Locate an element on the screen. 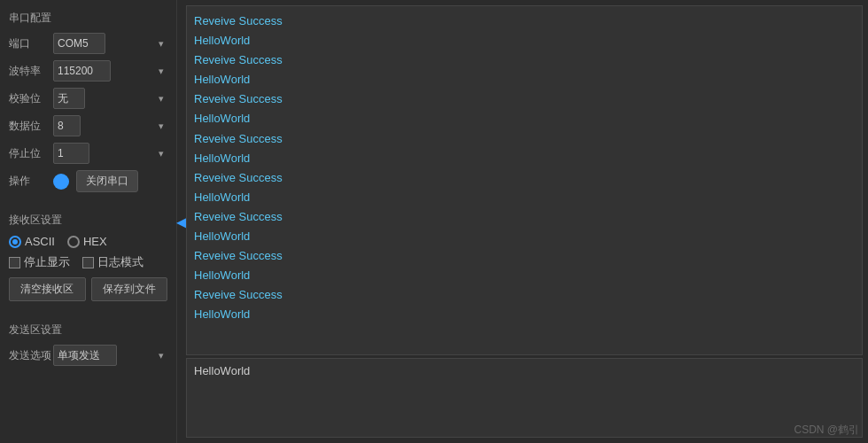 The width and height of the screenshot is (868, 443). watermark: CSDN @鹤引 is located at coordinates (826, 431).